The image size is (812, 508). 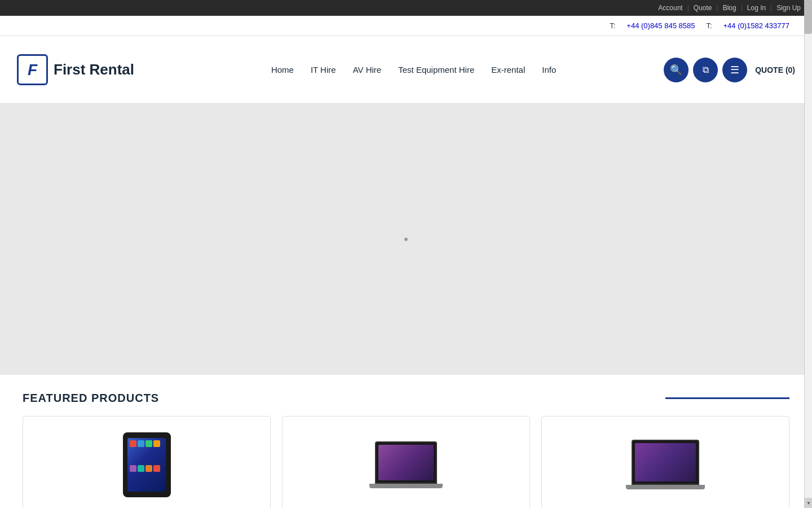 I want to click on phone-bar: T: +44 (0)845 845 8585 T: +44 (0)1582 43…, so click(x=406, y=26).